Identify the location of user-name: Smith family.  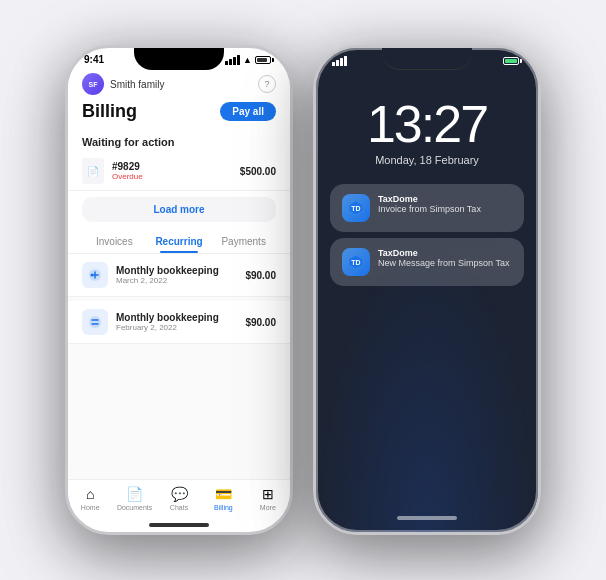
(137, 84).